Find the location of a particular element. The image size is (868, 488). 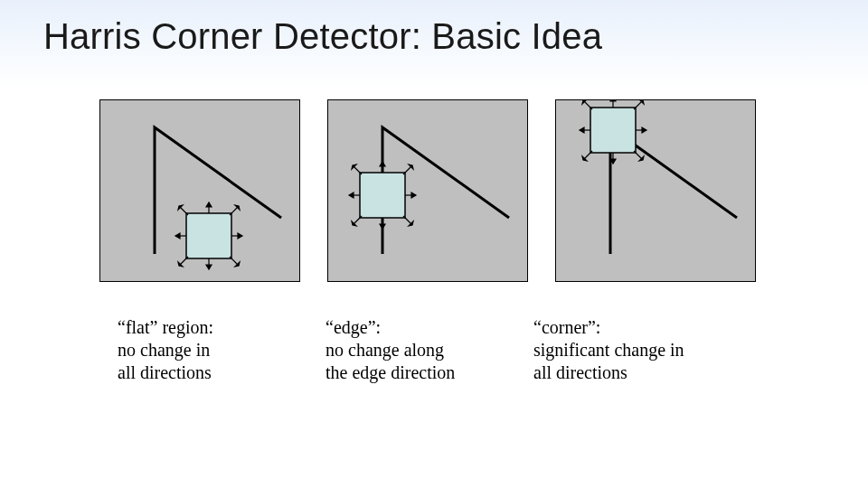

caption-edge: “edge”: no change along the edge directi… is located at coordinates (429, 351).